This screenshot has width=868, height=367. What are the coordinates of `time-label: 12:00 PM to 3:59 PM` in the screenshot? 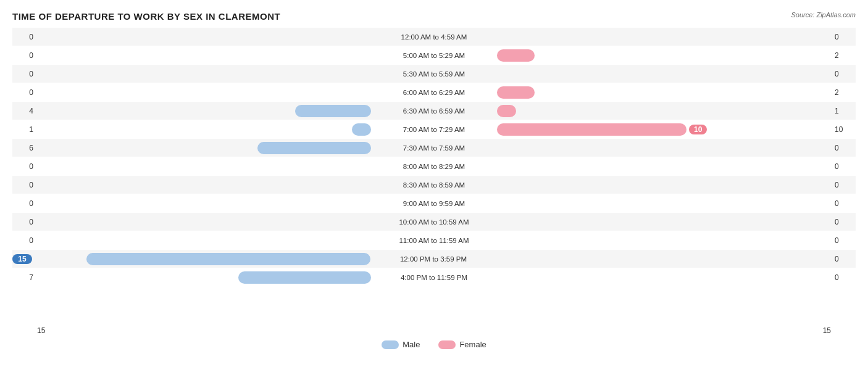 It's located at (433, 259).